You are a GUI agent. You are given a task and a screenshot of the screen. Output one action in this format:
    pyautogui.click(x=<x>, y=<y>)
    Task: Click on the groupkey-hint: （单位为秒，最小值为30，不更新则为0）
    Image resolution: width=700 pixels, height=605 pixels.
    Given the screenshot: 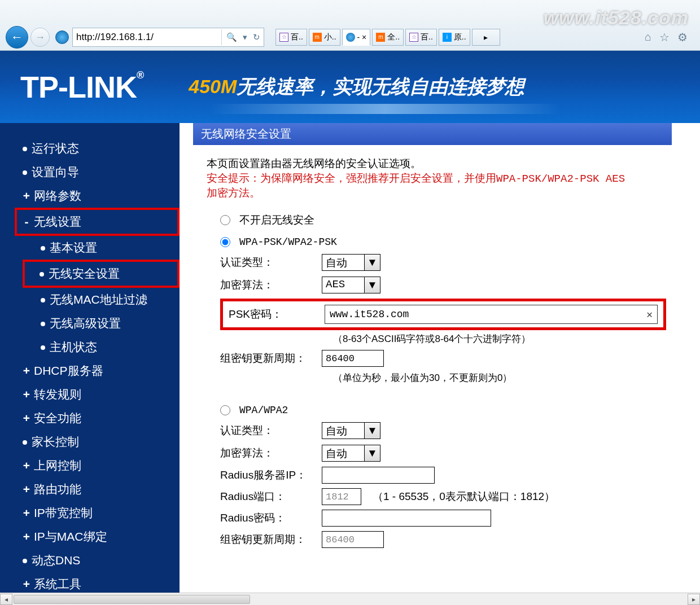 What is the action you would take?
    pyautogui.click(x=500, y=378)
    